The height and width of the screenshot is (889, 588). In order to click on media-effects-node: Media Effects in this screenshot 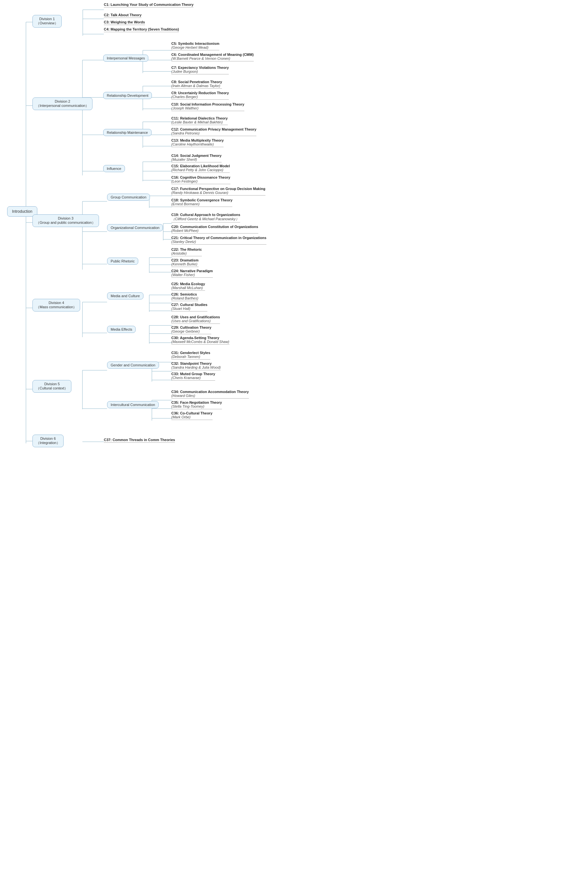, I will do `click(122, 329)`.